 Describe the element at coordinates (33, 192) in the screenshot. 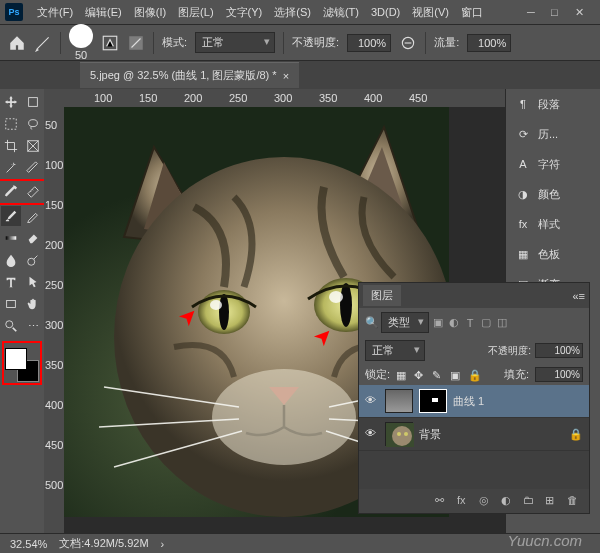

I see `ruler-tool` at that location.